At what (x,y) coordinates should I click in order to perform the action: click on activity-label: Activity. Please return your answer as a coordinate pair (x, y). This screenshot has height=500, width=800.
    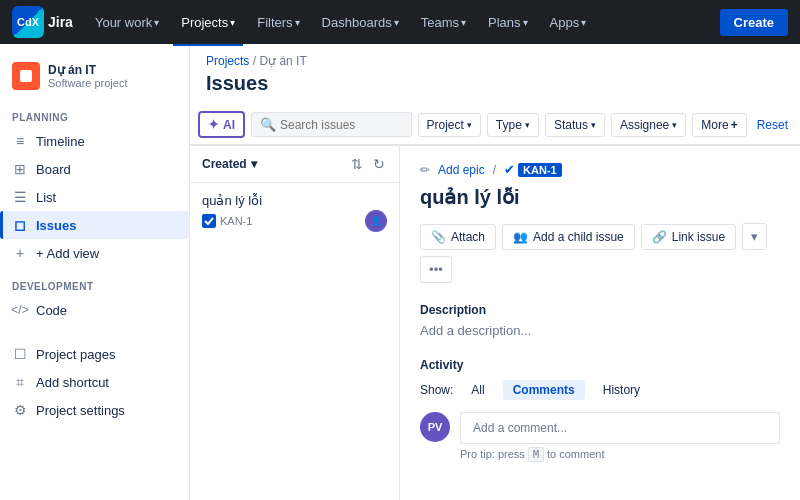
    Looking at the image, I should click on (600, 365).